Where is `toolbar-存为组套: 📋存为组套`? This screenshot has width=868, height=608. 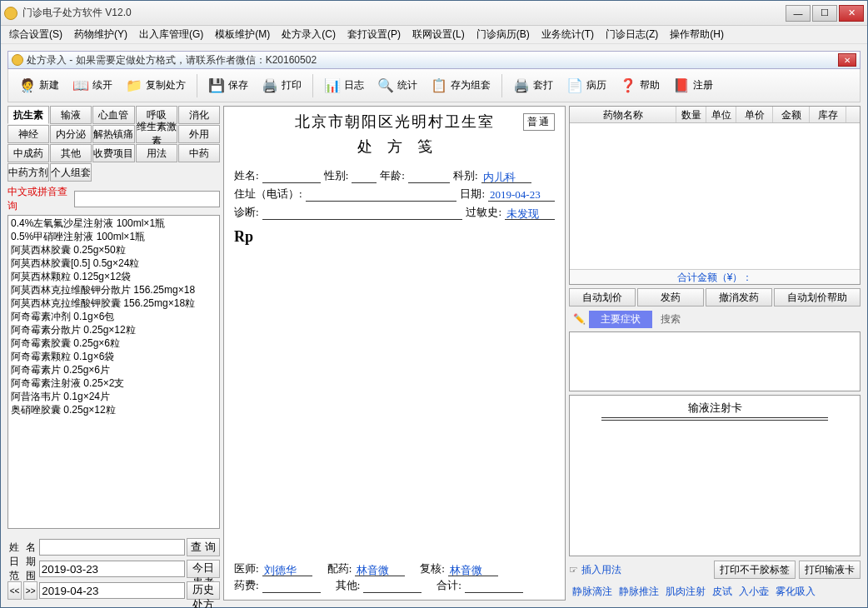 toolbar-存为组套: 📋存为组套 is located at coordinates (461, 86).